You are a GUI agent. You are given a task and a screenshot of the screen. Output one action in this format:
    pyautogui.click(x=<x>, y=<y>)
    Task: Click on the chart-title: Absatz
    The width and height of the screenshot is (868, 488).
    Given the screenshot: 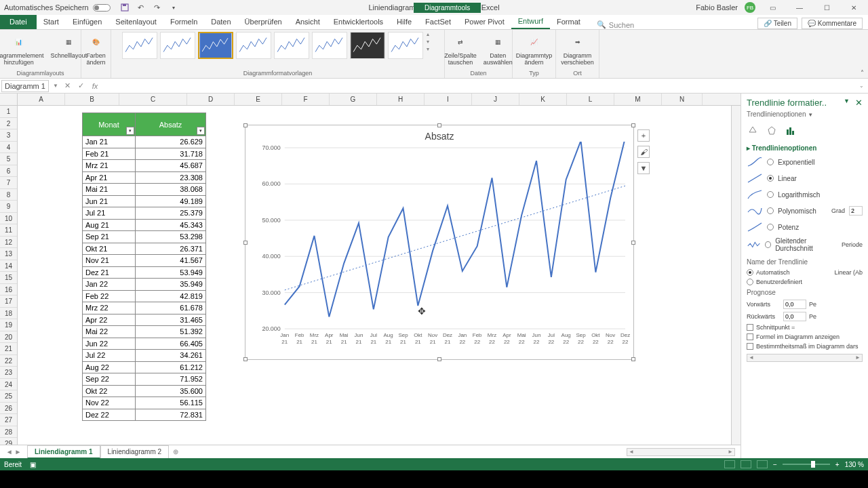 What is the action you would take?
    pyautogui.click(x=439, y=134)
    